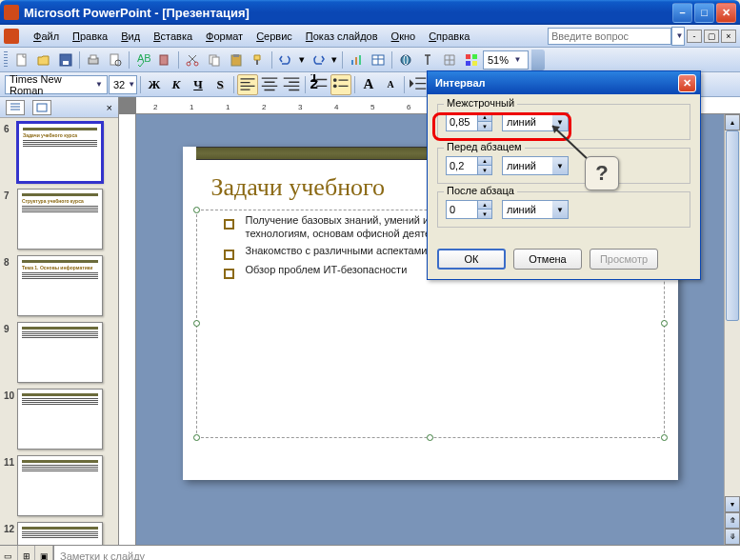 This screenshot has height=560, width=740. Describe the element at coordinates (46, 36) in the screenshot. I see `menu-файл: Файл` at that location.